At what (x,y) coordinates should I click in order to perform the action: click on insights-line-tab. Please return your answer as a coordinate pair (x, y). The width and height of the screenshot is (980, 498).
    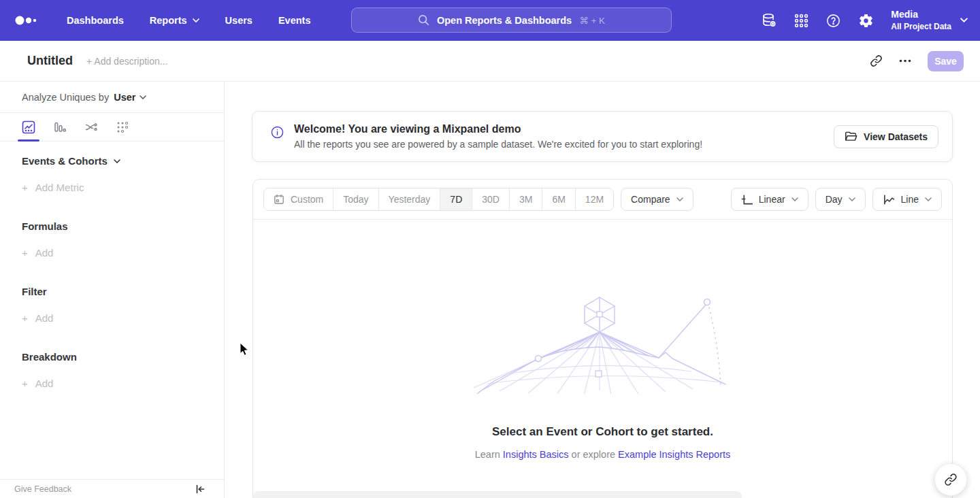
    Looking at the image, I should click on (29, 127).